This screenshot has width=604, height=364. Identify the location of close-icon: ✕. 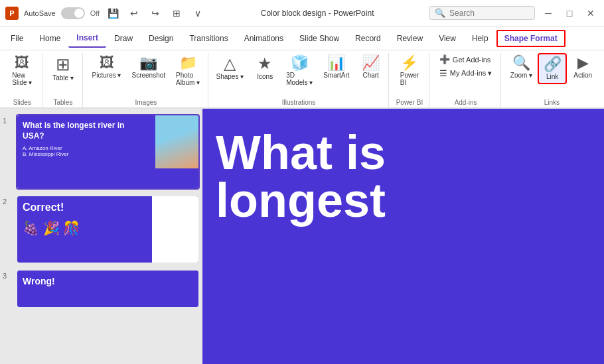
(591, 13).